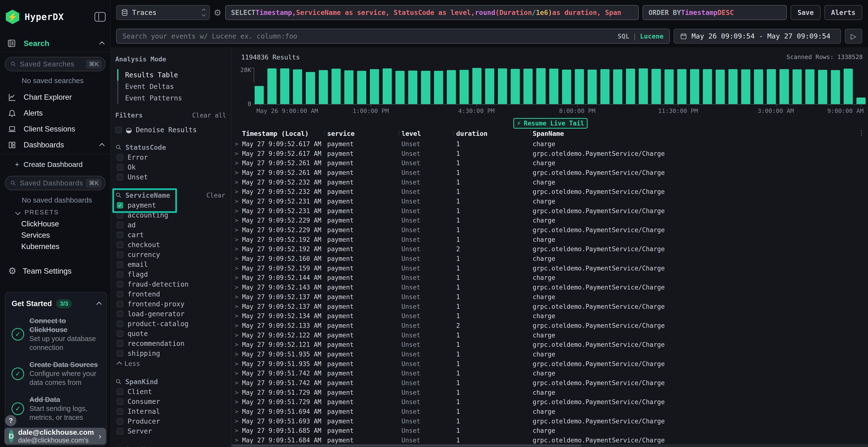  Describe the element at coordinates (170, 284) in the screenshot. I see `filter-option: fraud-detection` at that location.